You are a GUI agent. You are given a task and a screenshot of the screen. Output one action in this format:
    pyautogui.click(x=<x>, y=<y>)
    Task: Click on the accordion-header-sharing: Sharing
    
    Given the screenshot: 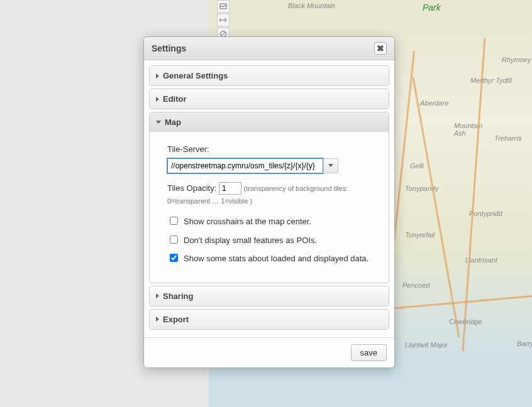 What is the action you would take?
    pyautogui.click(x=269, y=296)
    